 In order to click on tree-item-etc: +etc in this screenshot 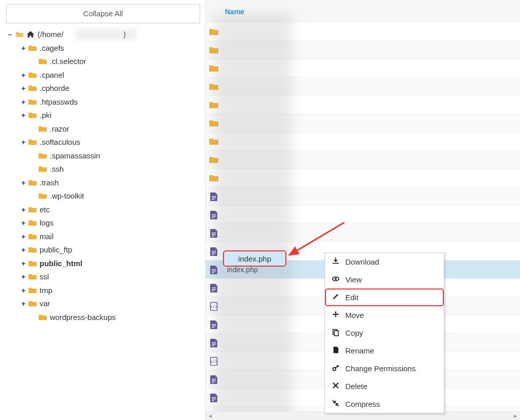, I will do `click(104, 210)`.